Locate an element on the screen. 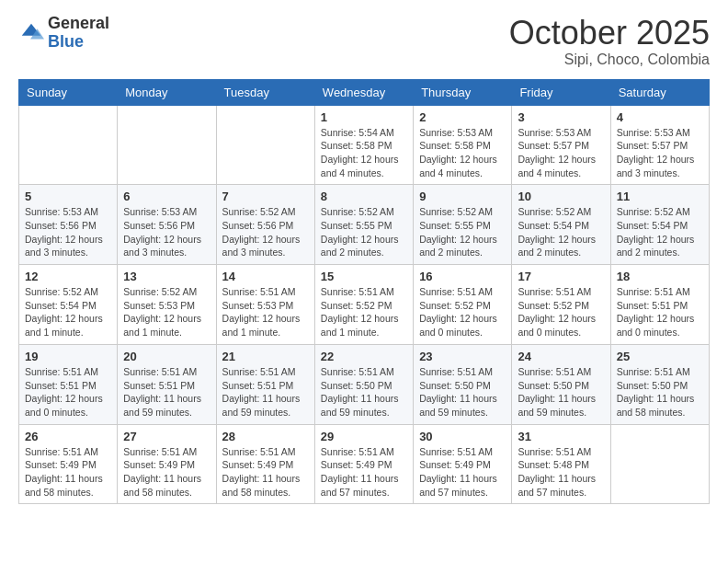  calendar-cell: 20Sunrise: 5:51 AM Sunset: 5:51 PM Dayli… is located at coordinates (167, 385).